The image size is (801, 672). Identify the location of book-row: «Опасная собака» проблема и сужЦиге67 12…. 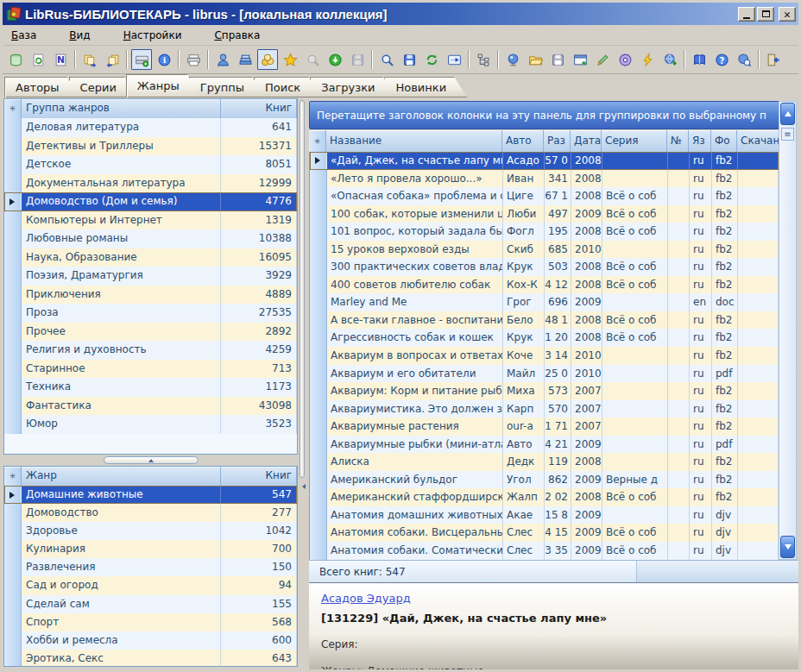
(544, 197).